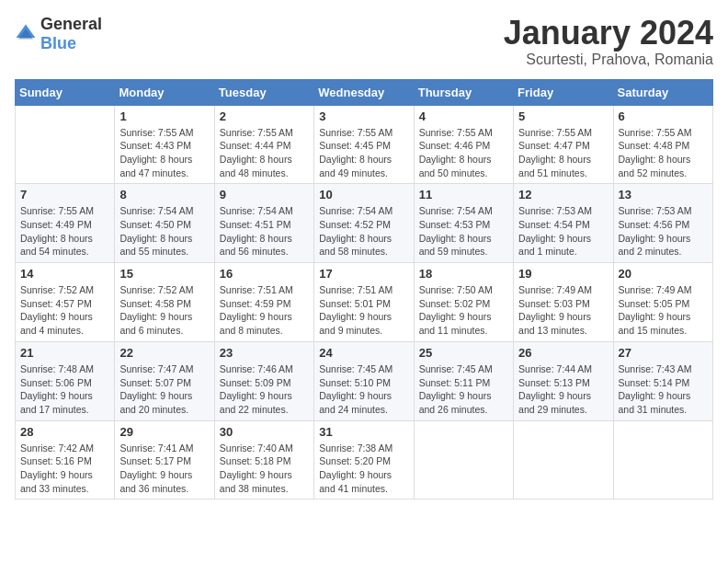 Image resolution: width=728 pixels, height=563 pixels. What do you see at coordinates (264, 144) in the screenshot?
I see `calendar-cell: 2Sunrise: 7:55 AMSunset: 4:44 PMDaylight…` at bounding box center [264, 144].